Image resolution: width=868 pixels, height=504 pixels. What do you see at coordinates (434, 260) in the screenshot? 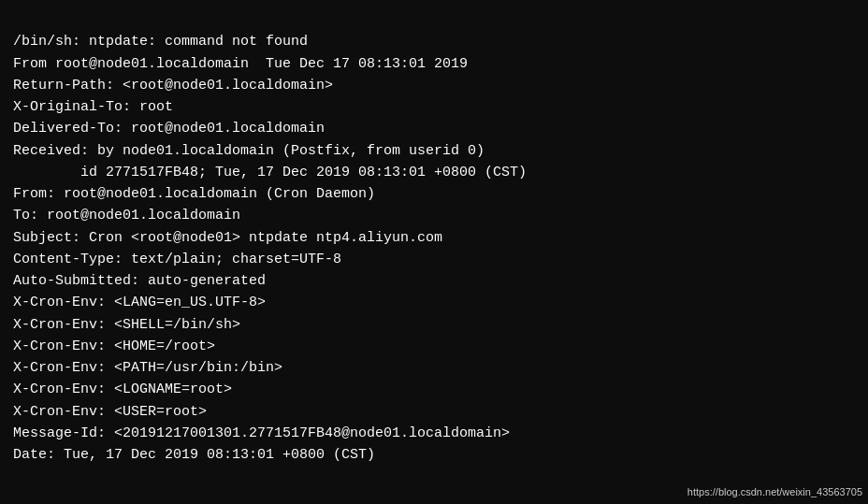
I see `terminal-line: Content-Type: text/plain; charset=UTF-8` at bounding box center [434, 260].